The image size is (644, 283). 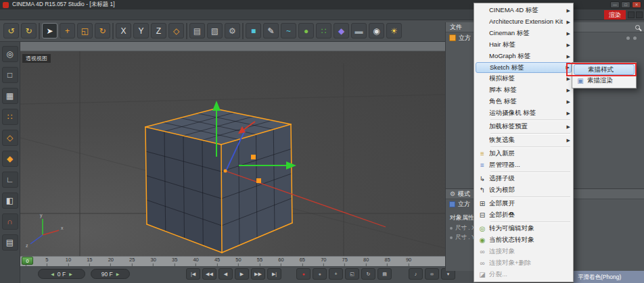 I want to click on minimize-button: —, so click(x=615, y=5).